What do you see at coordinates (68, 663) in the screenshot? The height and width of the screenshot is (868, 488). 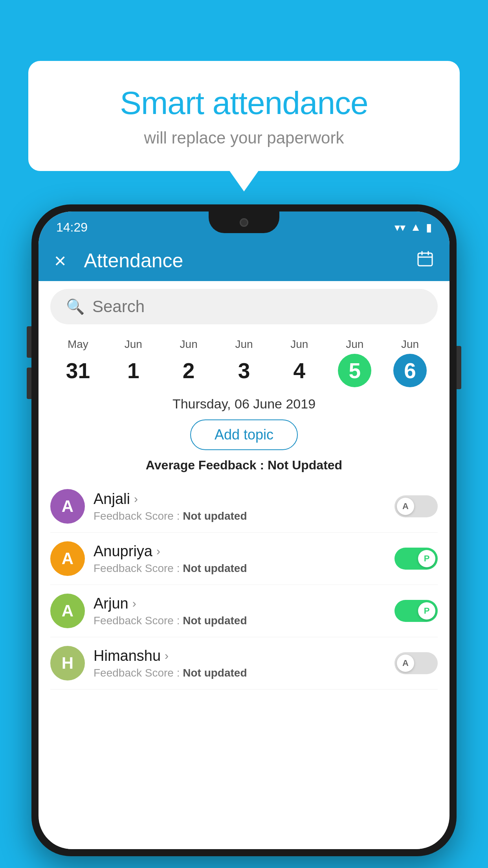 I see `student-avatar: H` at bounding box center [68, 663].